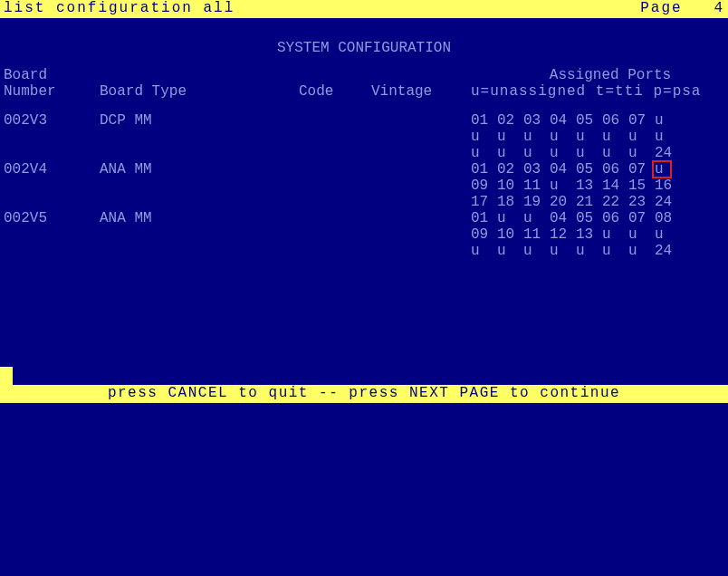  I want to click on board-number: 002V3, so click(41, 120).